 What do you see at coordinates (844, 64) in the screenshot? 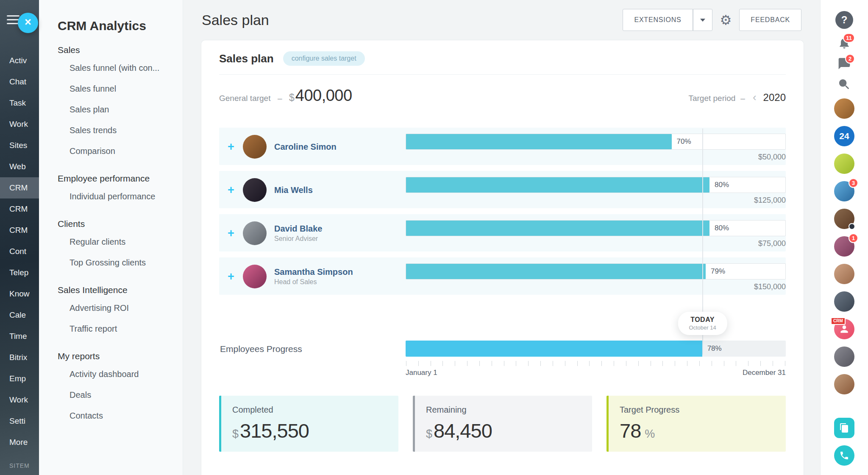
I see `messenger-button: 2` at bounding box center [844, 64].